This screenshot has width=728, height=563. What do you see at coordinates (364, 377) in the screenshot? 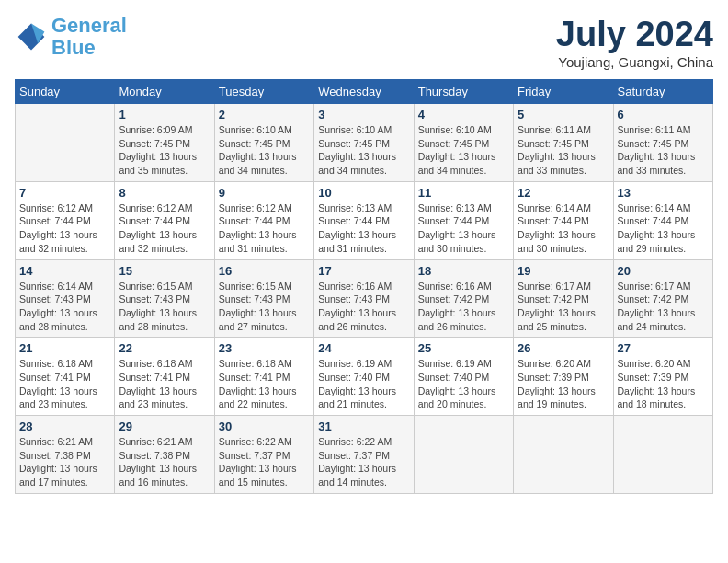
I see `calendar-cell: 24Sunrise: 6:19 AM Sunset: 7:40 PM Dayli…` at bounding box center [364, 377].